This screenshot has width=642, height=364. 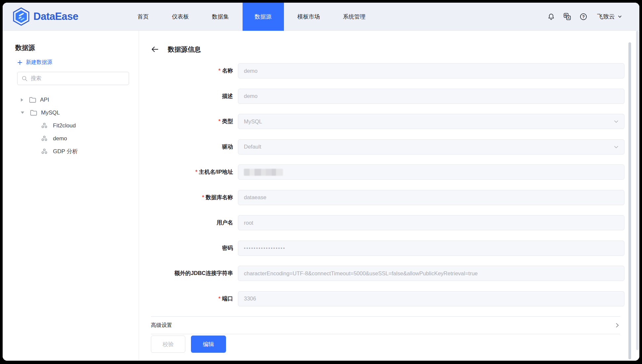 What do you see at coordinates (386, 325) in the screenshot?
I see `advanced-settings-toggle: 高级设置` at bounding box center [386, 325].